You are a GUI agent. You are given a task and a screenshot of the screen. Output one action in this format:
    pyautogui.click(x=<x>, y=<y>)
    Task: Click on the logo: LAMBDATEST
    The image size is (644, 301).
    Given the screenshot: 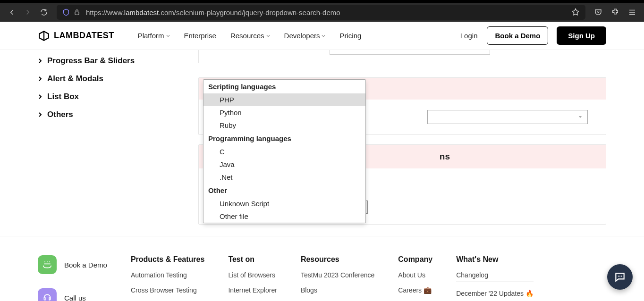 What is the action you would take?
    pyautogui.click(x=76, y=36)
    